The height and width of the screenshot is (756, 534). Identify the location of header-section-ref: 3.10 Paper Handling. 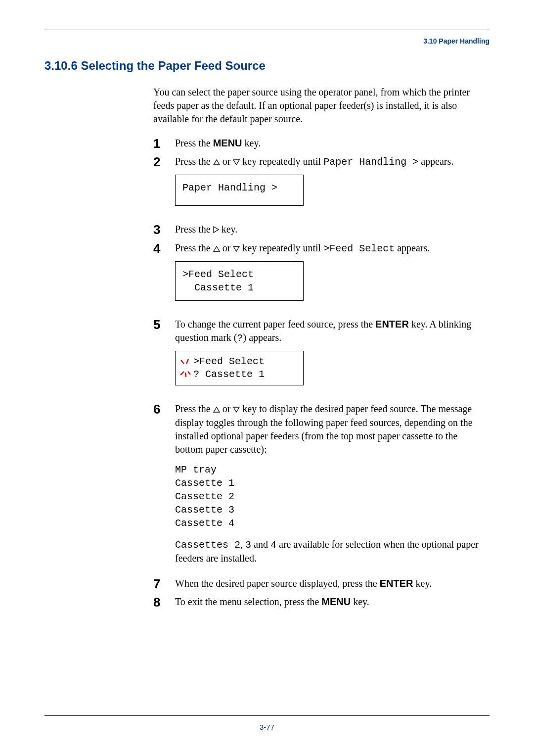
(267, 41).